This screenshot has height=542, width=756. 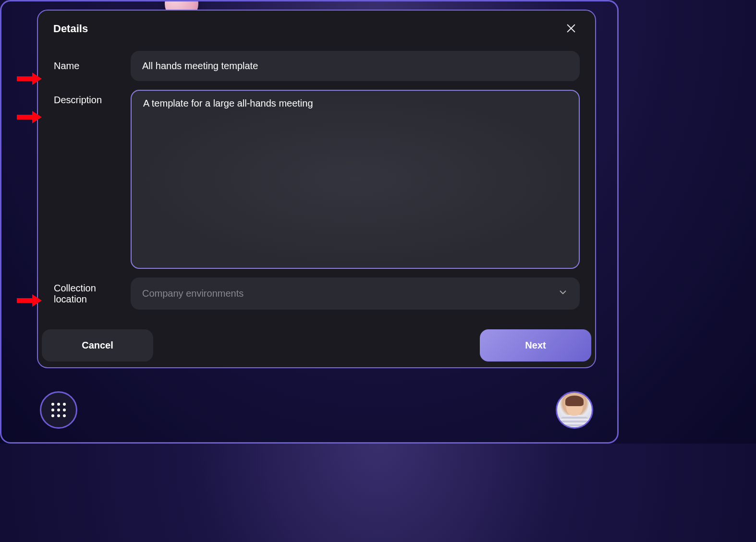 I want to click on name-row: Name, so click(x=311, y=66).